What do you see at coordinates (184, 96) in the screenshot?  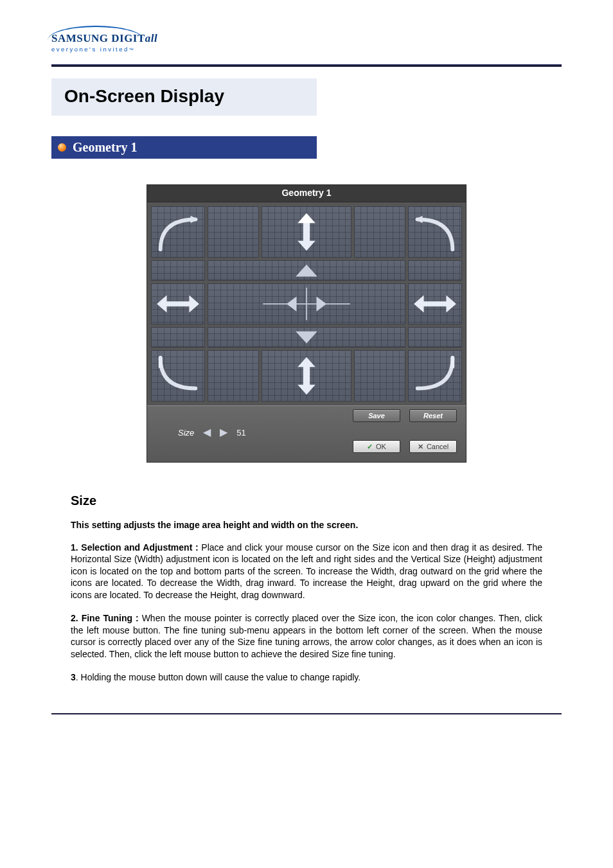 I see `page-title: On-Screen Display` at bounding box center [184, 96].